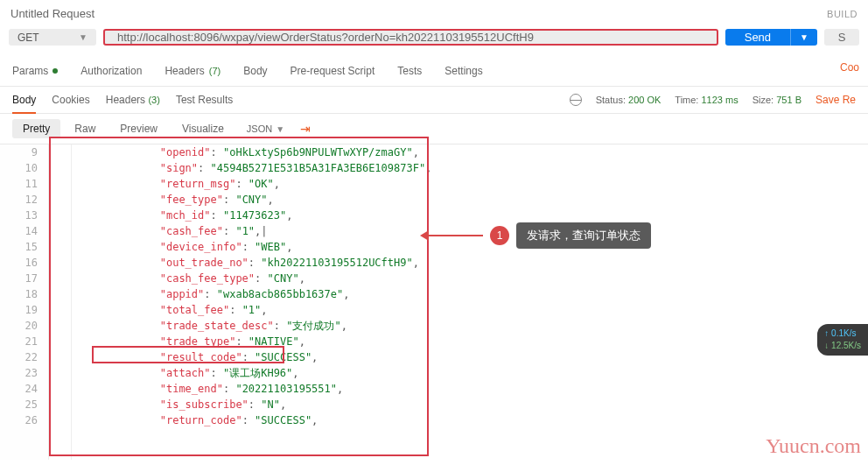  I want to click on cookies-link: Coo, so click(850, 67).